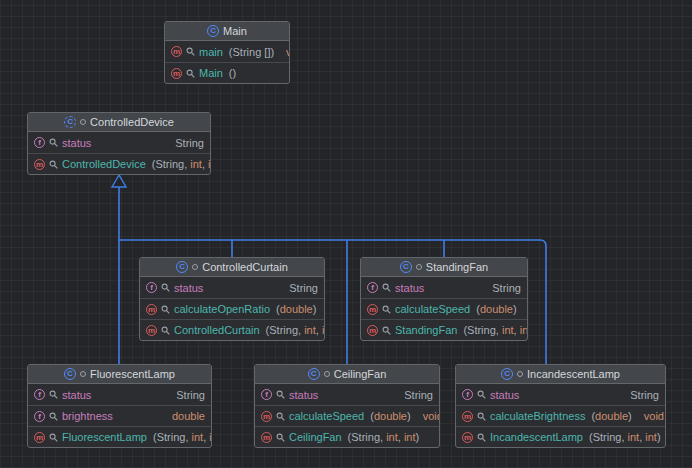 This screenshot has height=468, width=692. What do you see at coordinates (347, 436) in the screenshot?
I see `method-row: mCeilingFan(String, int, int)` at bounding box center [347, 436].